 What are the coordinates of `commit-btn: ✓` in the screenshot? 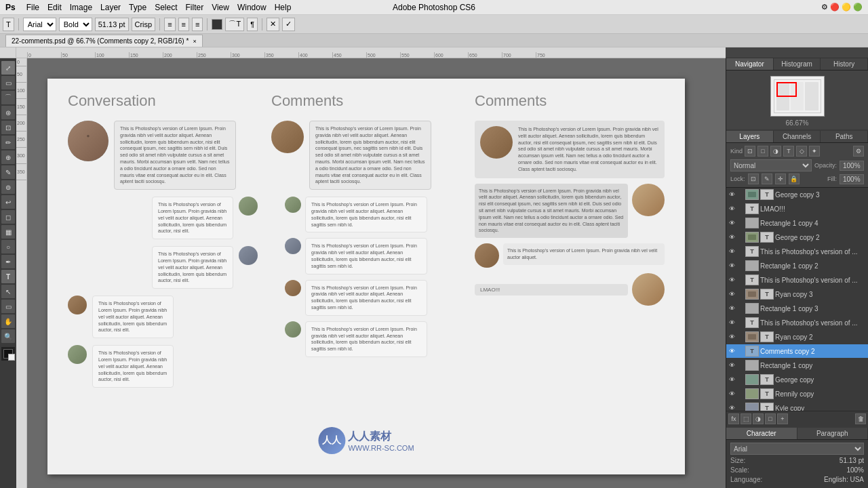 It's located at (289, 24).